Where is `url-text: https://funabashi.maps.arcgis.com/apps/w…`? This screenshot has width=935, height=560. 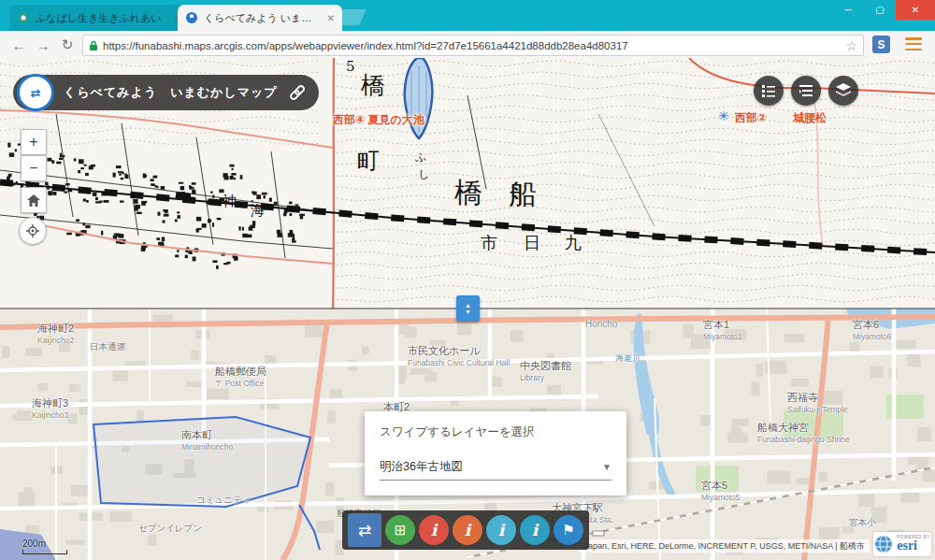 url-text: https://funabashi.maps.arcgis.com/apps/w… is located at coordinates (474, 46).